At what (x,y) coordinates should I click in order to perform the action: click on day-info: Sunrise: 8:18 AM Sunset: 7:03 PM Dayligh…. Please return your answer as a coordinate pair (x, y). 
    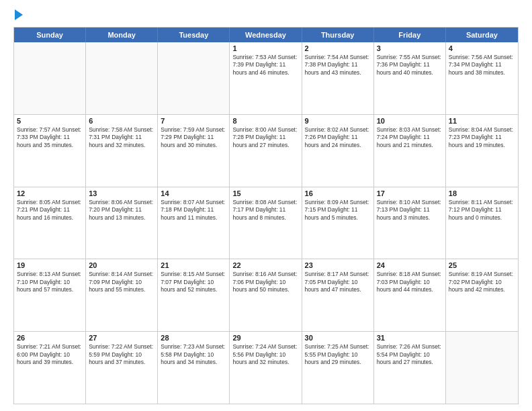
    Looking at the image, I should click on (410, 282).